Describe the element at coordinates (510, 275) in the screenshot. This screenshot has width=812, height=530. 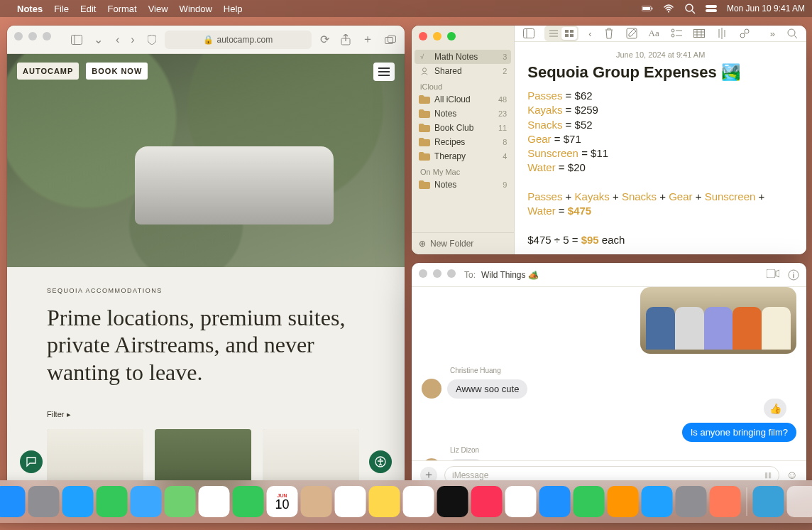
I see `thread-name: Wild Things 🏕️` at that location.